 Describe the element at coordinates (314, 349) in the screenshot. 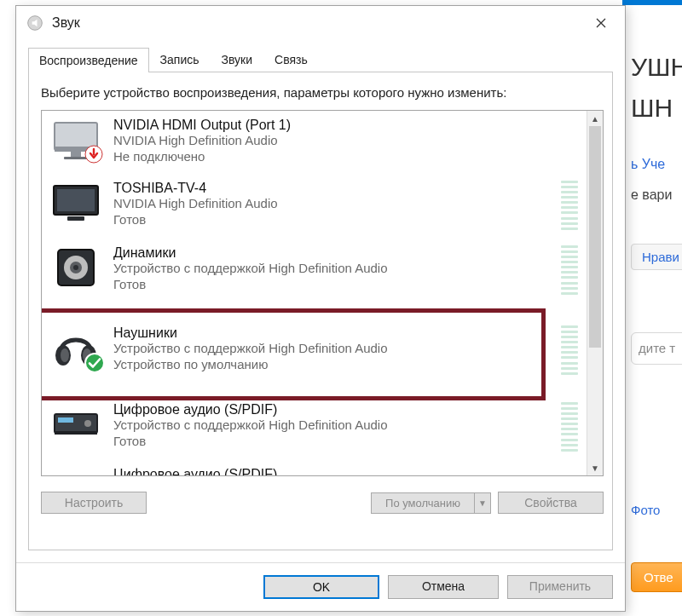

I see `device-item: Наушники Устройство с поддержкой High De…` at that location.